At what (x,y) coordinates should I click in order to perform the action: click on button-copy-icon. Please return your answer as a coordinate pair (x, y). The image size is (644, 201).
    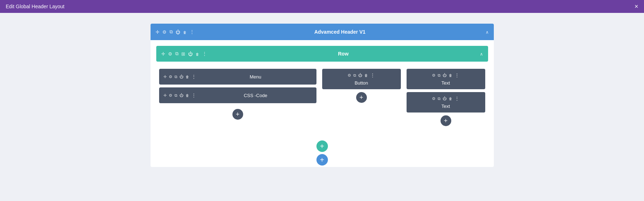
    Looking at the image, I should click on (355, 75).